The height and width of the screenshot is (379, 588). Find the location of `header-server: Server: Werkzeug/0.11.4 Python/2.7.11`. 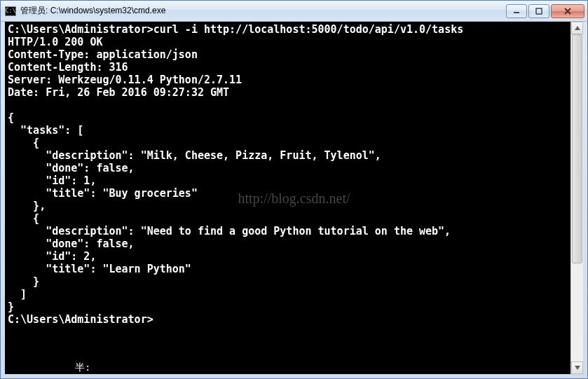

header-server: Server: Werkzeug/0.11.4 Python/2.7.11 is located at coordinates (125, 80).